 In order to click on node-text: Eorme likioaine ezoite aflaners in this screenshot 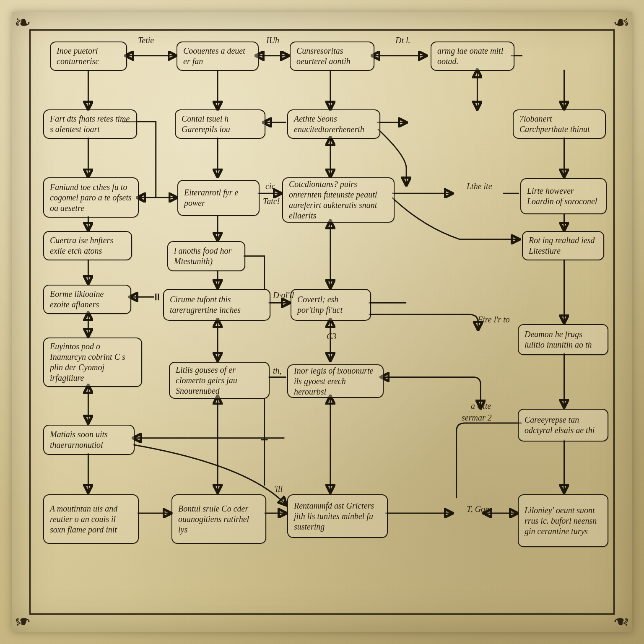, I will do `click(87, 299)`.